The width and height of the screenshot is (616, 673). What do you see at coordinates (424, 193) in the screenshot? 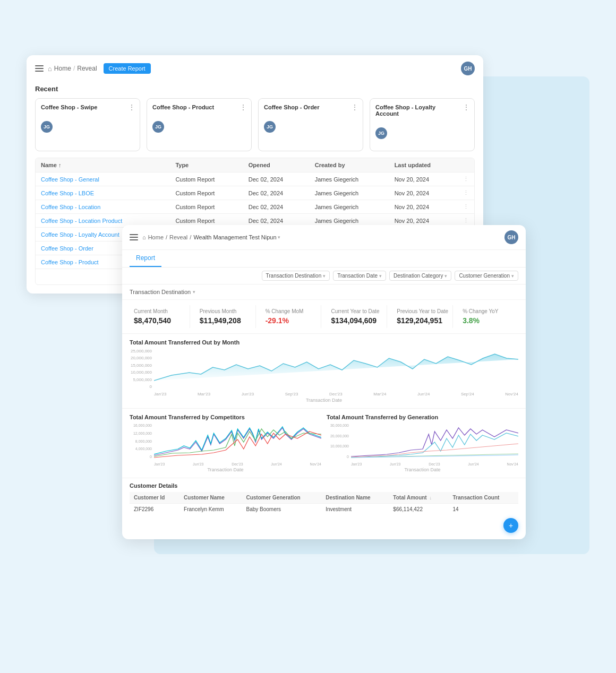
I see `row-last-updated-1: Nov 20, 2024` at bounding box center [424, 193].